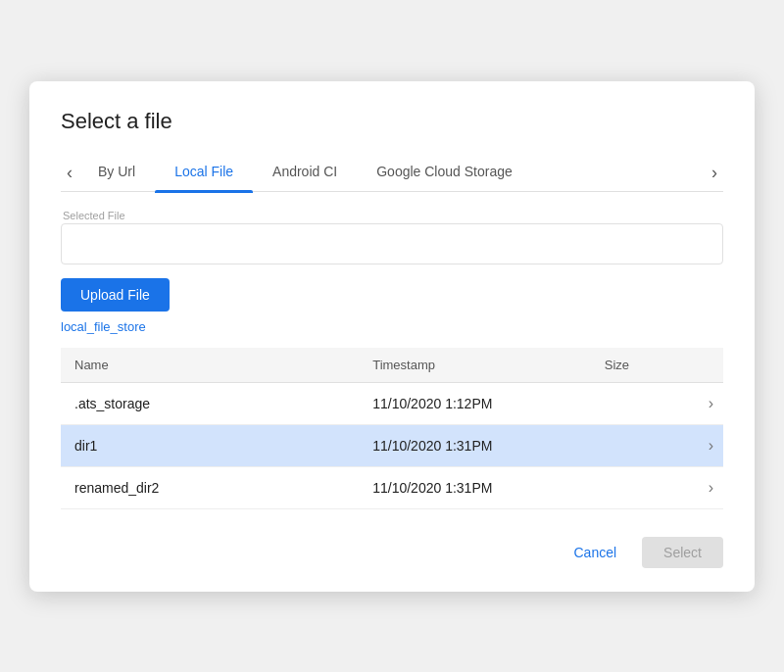  What do you see at coordinates (392, 445) in the screenshot?
I see `table-row: dir111/10/2020 1:31PM›` at bounding box center [392, 445].